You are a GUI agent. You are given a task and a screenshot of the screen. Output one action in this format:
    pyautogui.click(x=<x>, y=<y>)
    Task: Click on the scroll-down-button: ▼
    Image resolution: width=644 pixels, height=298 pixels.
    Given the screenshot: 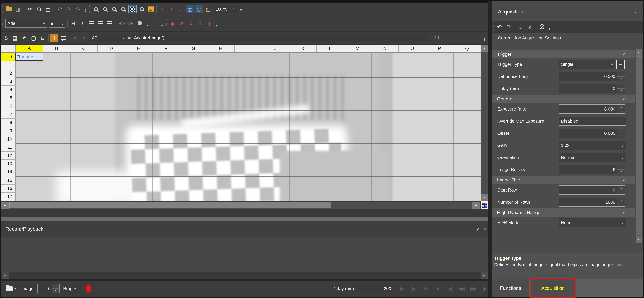 What is the action you would take?
    pyautogui.click(x=639, y=239)
    